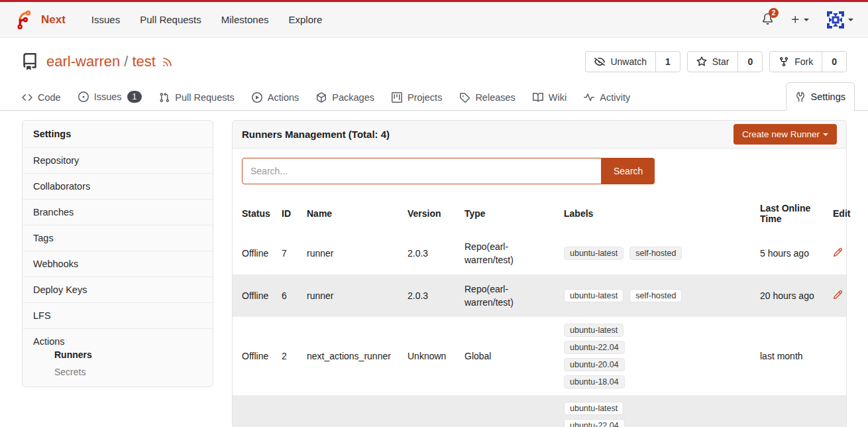 The width and height of the screenshot is (868, 427). What do you see at coordinates (110, 97) in the screenshot?
I see `tab-issues: Issues1` at bounding box center [110, 97].